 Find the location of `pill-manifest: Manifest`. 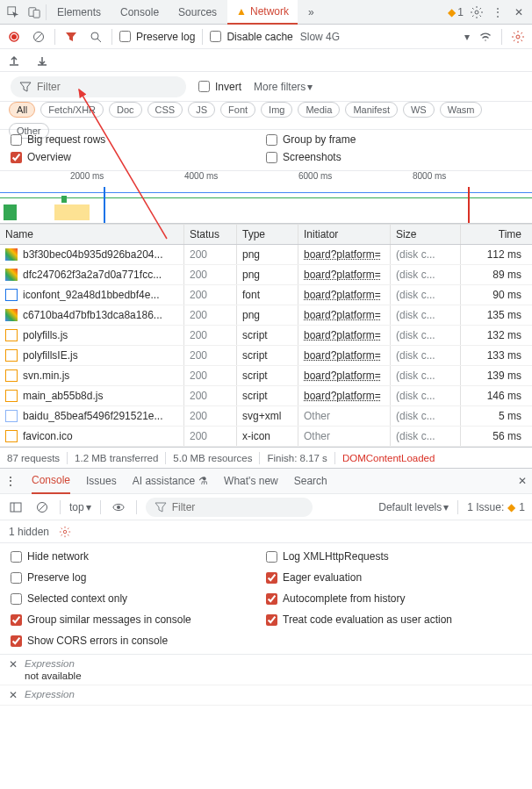

pill-manifest: Manifest is located at coordinates (371, 110).